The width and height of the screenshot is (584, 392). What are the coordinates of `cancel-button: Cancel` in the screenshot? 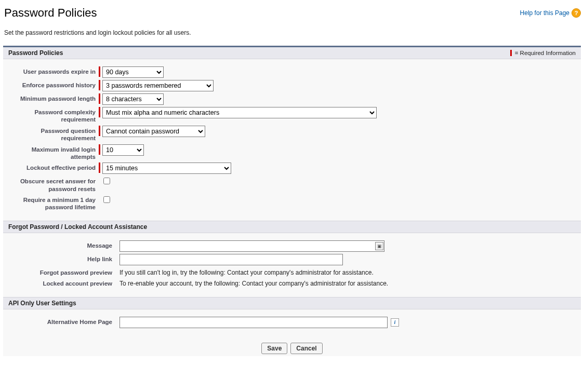 It's located at (307, 348).